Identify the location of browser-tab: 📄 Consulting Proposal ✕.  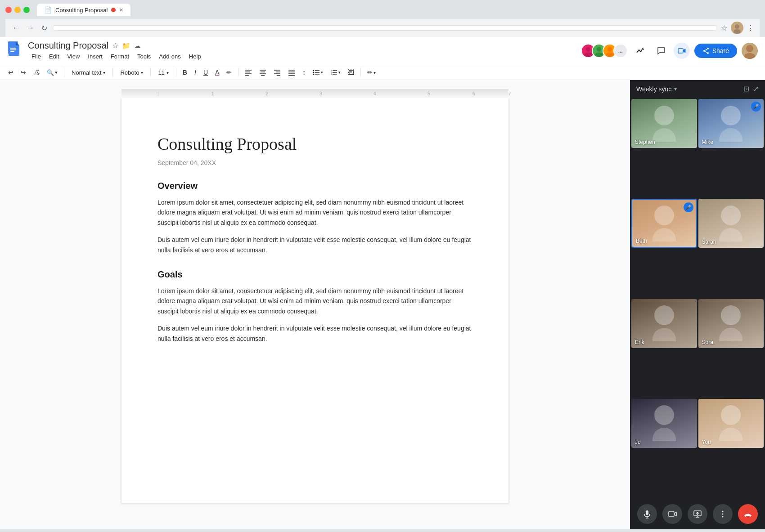
(84, 10).